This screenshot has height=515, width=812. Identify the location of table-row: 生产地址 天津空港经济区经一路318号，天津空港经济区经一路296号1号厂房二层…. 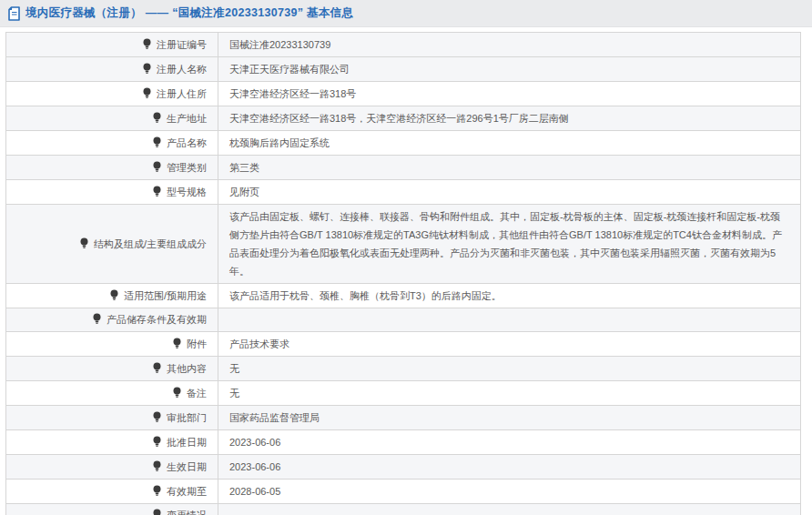
(404, 118).